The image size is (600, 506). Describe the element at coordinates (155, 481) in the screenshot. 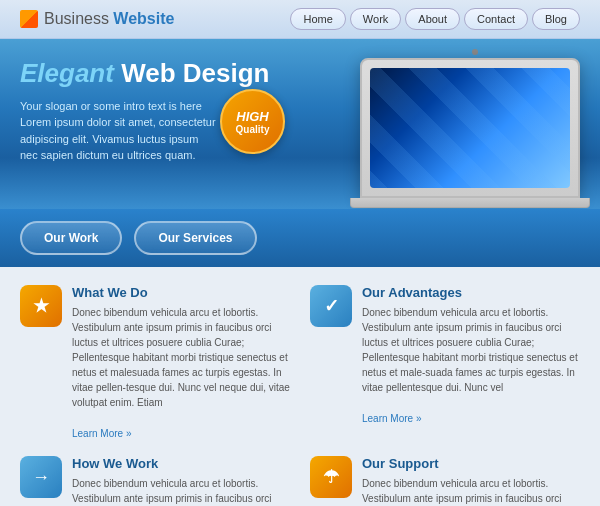

I see `feature-card-2: →How We WorkDonec bibendum vehicula arcu…` at that location.